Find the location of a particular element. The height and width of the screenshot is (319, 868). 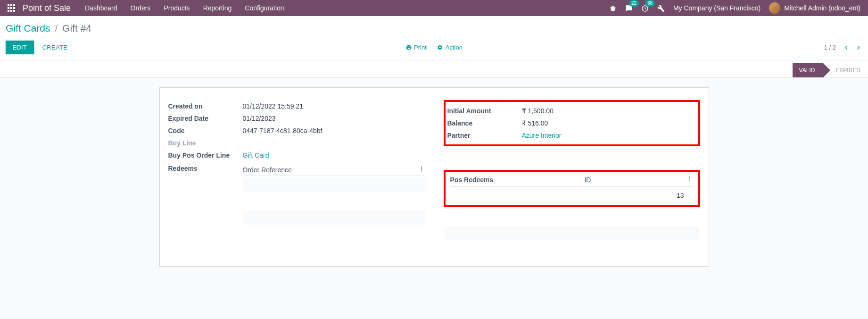

messages-badge: 22 is located at coordinates (634, 3).